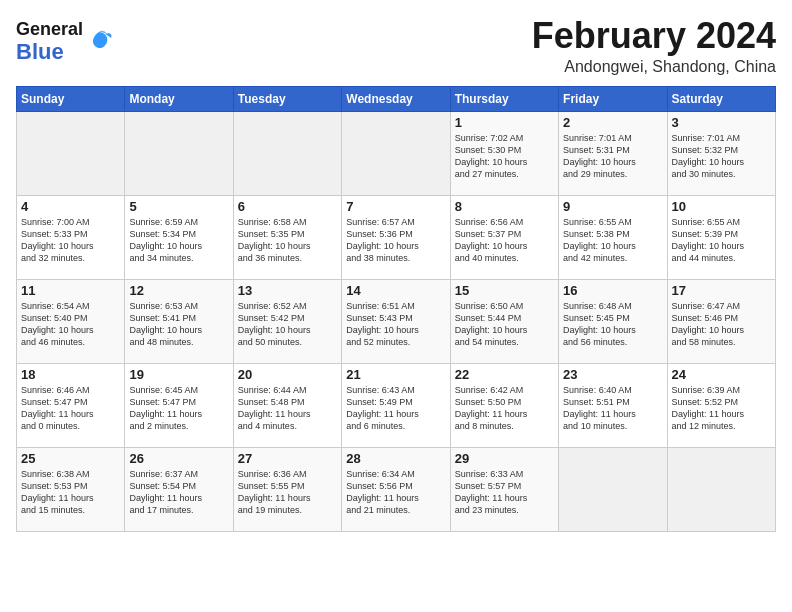  I want to click on day-info: Sunrise: 6:40 AM Sunset: 5:51 PM Dayligh…, so click(612, 408).